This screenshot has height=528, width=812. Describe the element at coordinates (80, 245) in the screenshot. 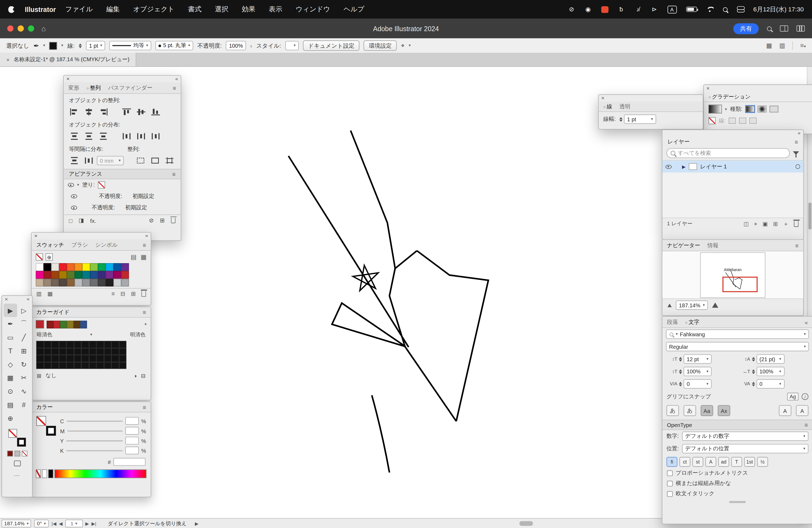

I see `tab-brushes: ブラシ` at that location.